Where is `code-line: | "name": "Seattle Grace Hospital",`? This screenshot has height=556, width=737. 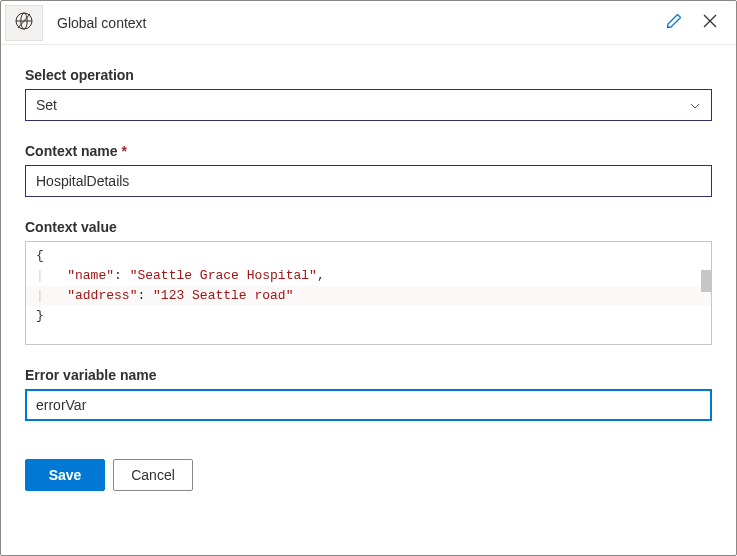 code-line: | "name": "Seattle Grace Hospital", is located at coordinates (368, 276).